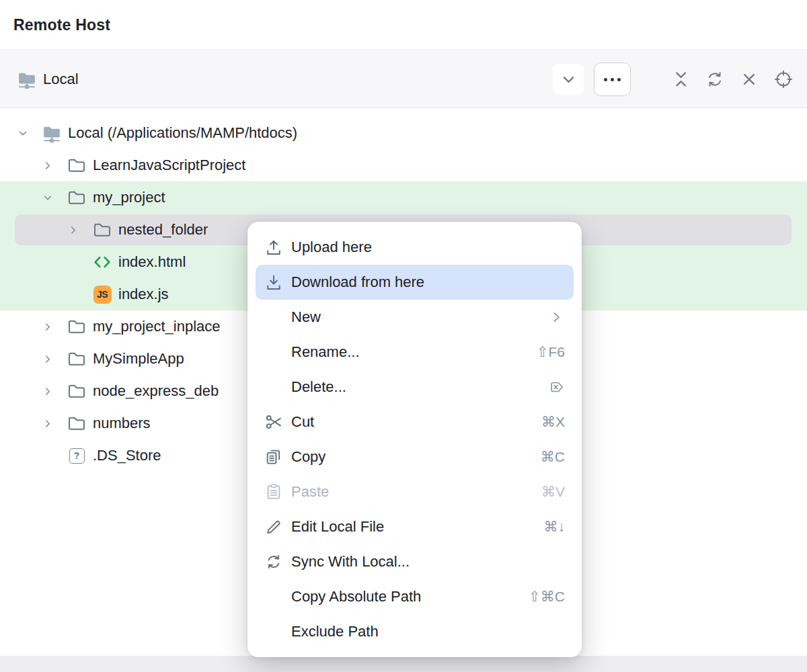 Image resolution: width=807 pixels, height=672 pixels. Describe the element at coordinates (102, 262) in the screenshot. I see `html-file-icon` at that location.